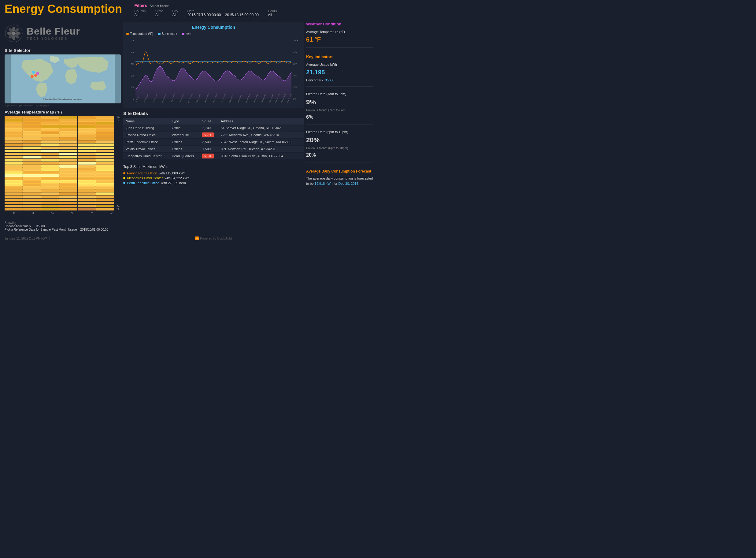 This screenshot has width=756, height=558. I want to click on svg-text: 20K, so click(133, 76).